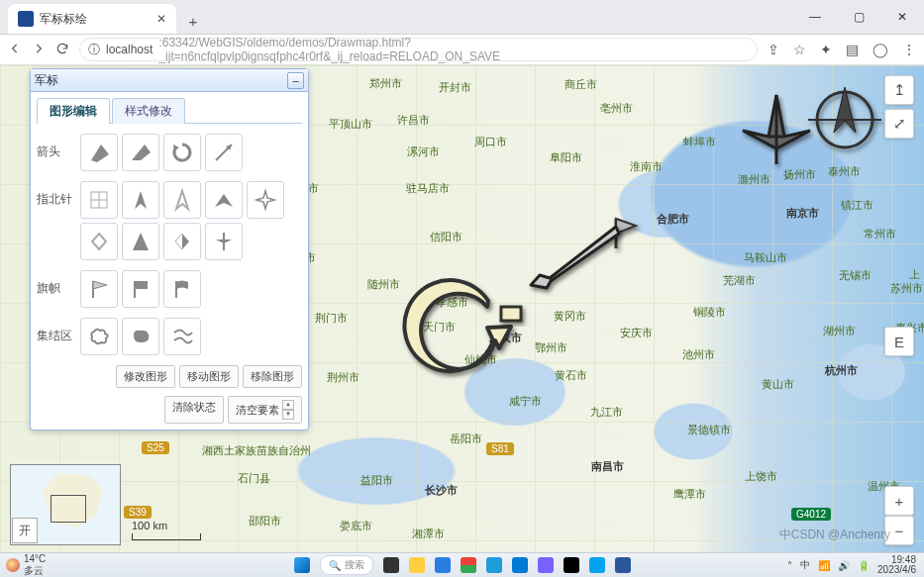  I want to click on window-max-button: ▢, so click(859, 17).